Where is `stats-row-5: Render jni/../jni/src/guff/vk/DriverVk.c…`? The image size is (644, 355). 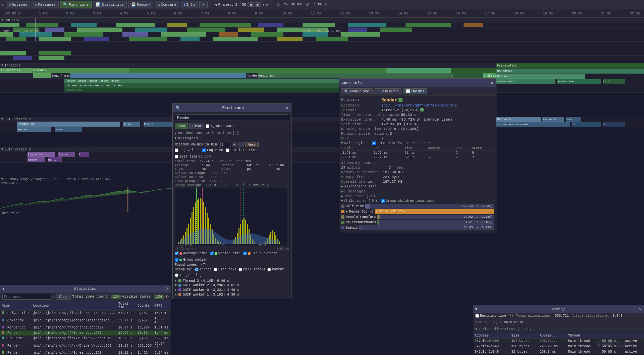
stats-row-5: Render jni/../jni/src/guff/vk/DriverVk.c… is located at coordinates (86, 346).